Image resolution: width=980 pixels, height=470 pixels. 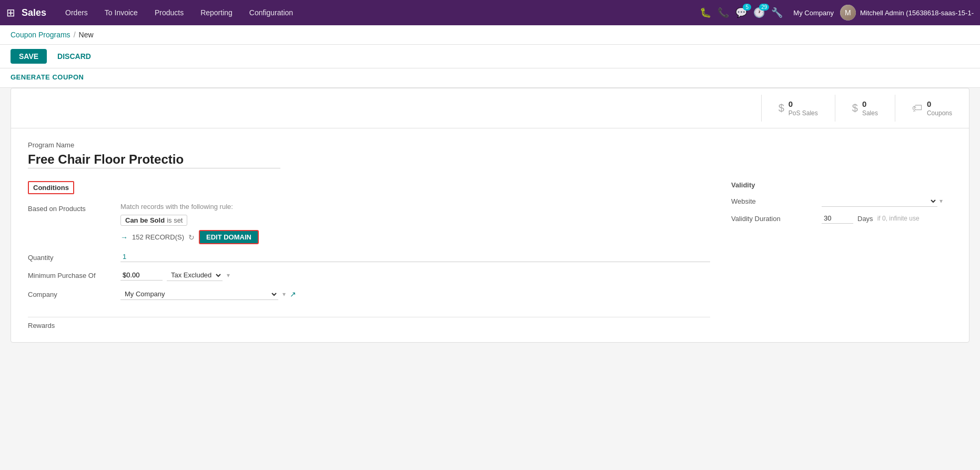 What do you see at coordinates (74, 56) in the screenshot?
I see `discard-button: DISCARD` at bounding box center [74, 56].